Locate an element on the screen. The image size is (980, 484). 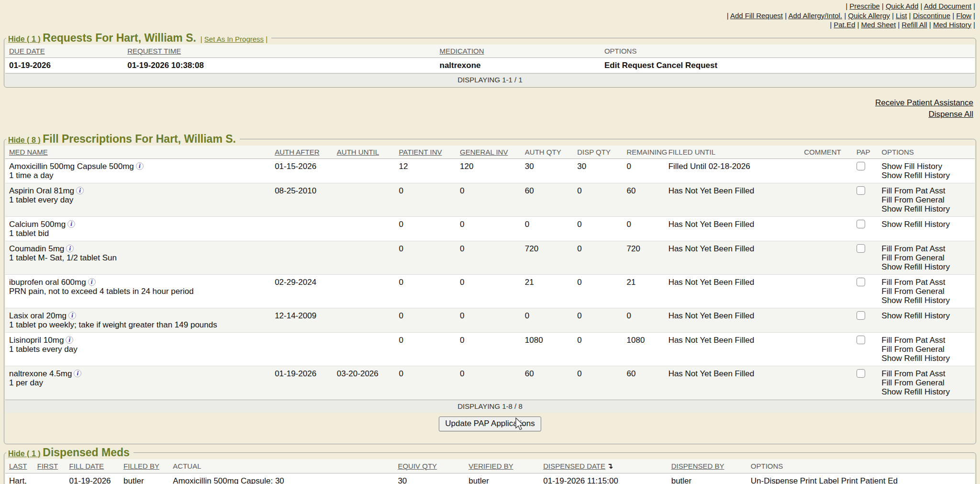
cell-pap is located at coordinates (865, 258).